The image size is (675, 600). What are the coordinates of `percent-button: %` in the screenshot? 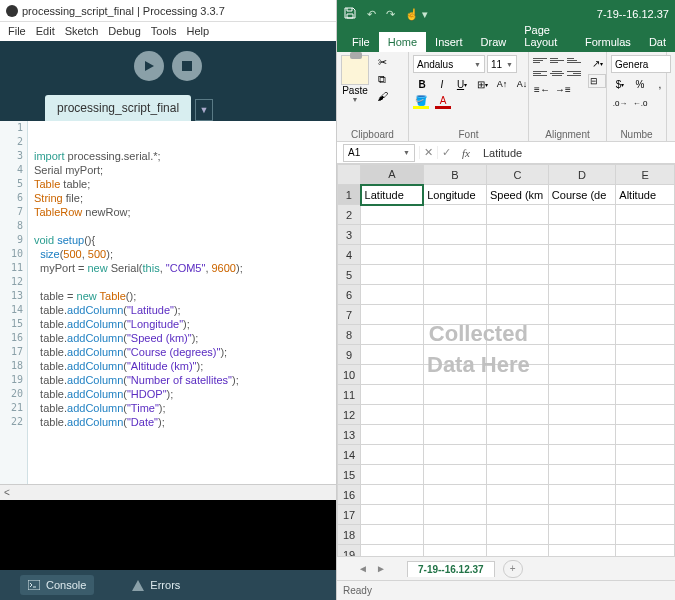 It's located at (640, 84).